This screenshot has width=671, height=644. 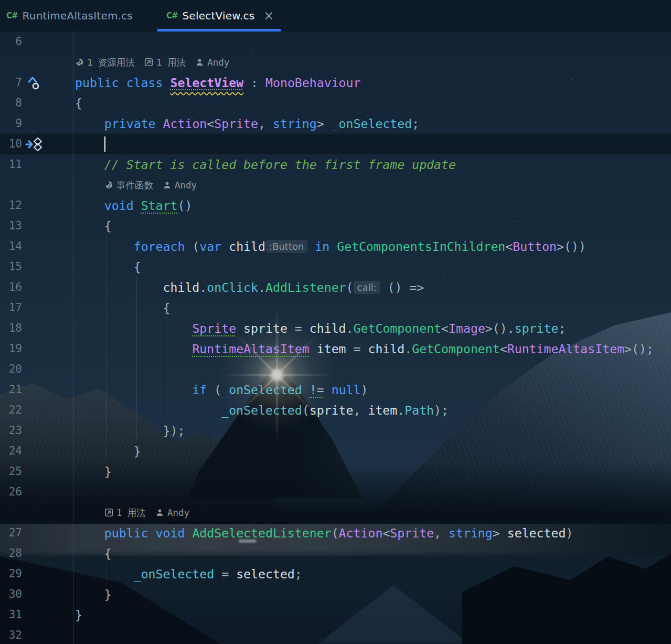 What do you see at coordinates (336, 533) in the screenshot?
I see `code-line: 27 public void AddSelectedListener(Actio…` at bounding box center [336, 533].